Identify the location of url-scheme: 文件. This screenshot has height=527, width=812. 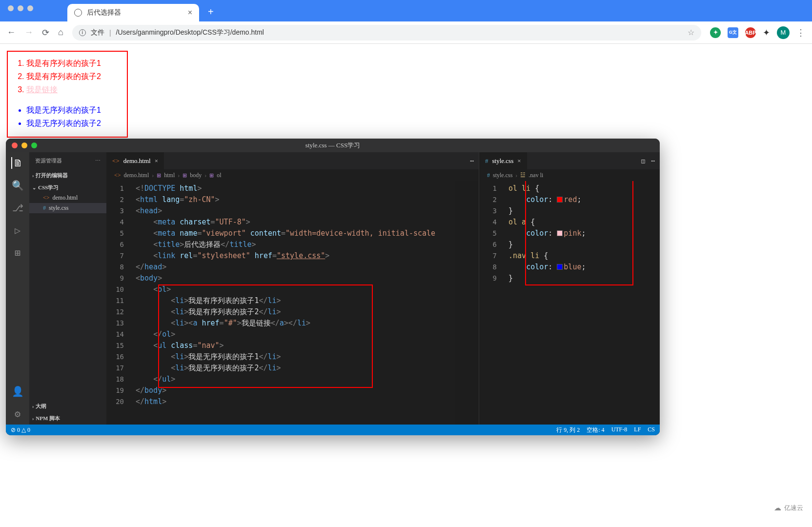
(98, 33).